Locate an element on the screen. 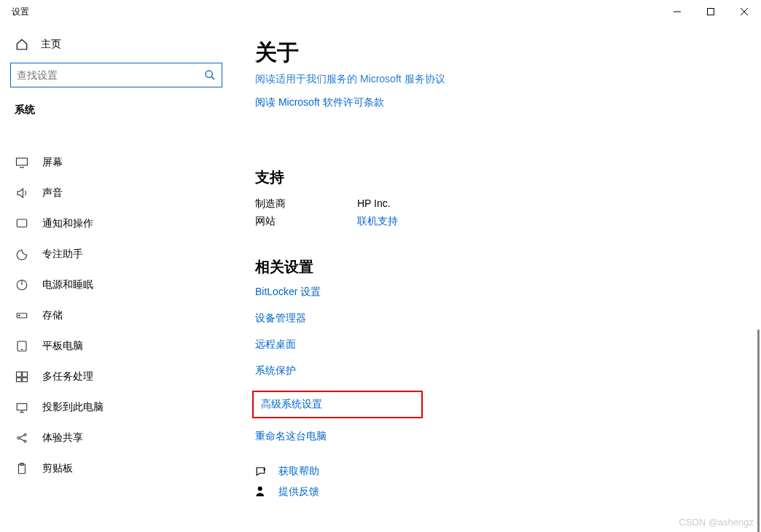 The height and width of the screenshot is (532, 761). sidebar-item-label: 体验共享 is located at coordinates (63, 438).